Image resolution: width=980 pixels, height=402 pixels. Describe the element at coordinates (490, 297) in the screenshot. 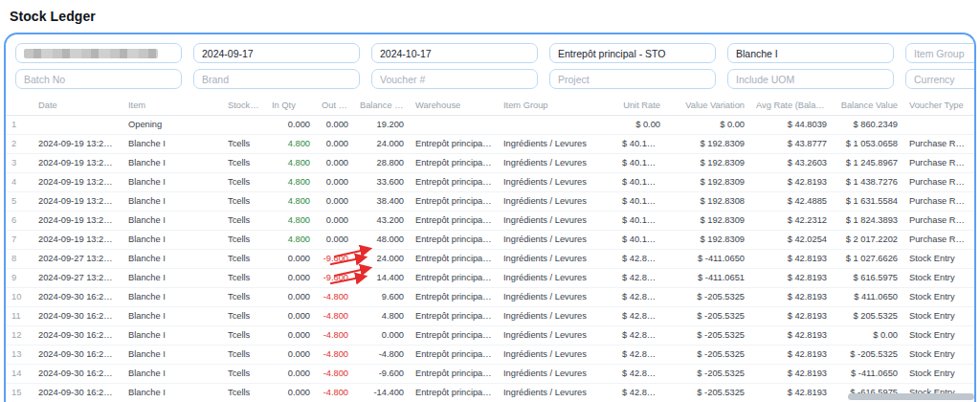

I see `table-row: 102024-09-30 16:27…Blanche ITcells0.000-…` at that location.